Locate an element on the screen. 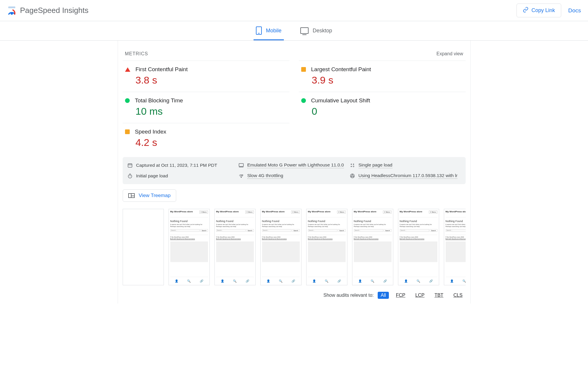 This screenshot has width=588, height=370. tab-desktop-label: Desktop is located at coordinates (322, 31).